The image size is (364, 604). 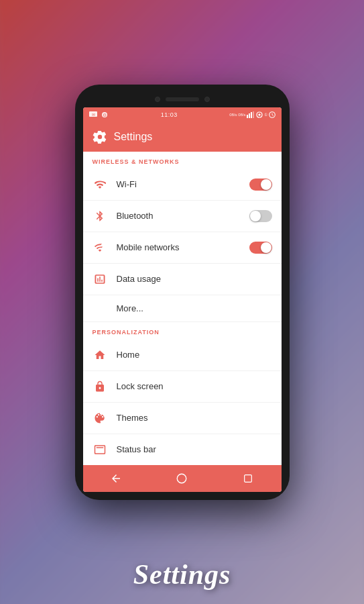 What do you see at coordinates (265, 115) in the screenshot?
I see `battery-level: ①` at bounding box center [265, 115].